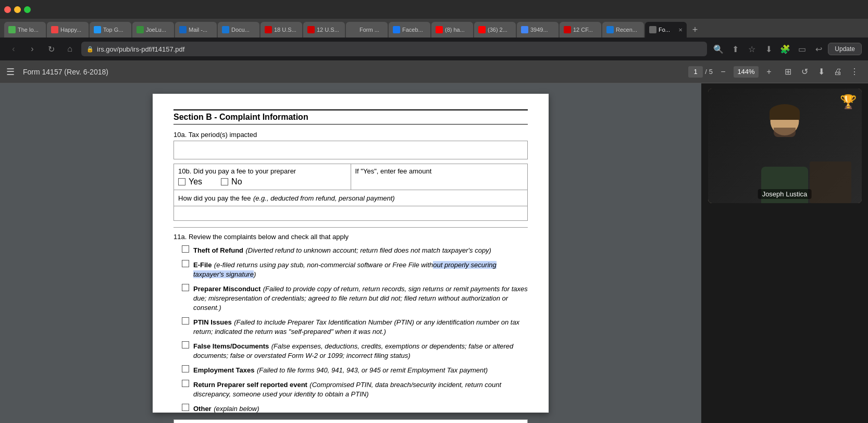 The height and width of the screenshot is (423, 868). What do you see at coordinates (452, 30) in the screenshot?
I see `tab-yt1: (8) ha...` at bounding box center [452, 30].